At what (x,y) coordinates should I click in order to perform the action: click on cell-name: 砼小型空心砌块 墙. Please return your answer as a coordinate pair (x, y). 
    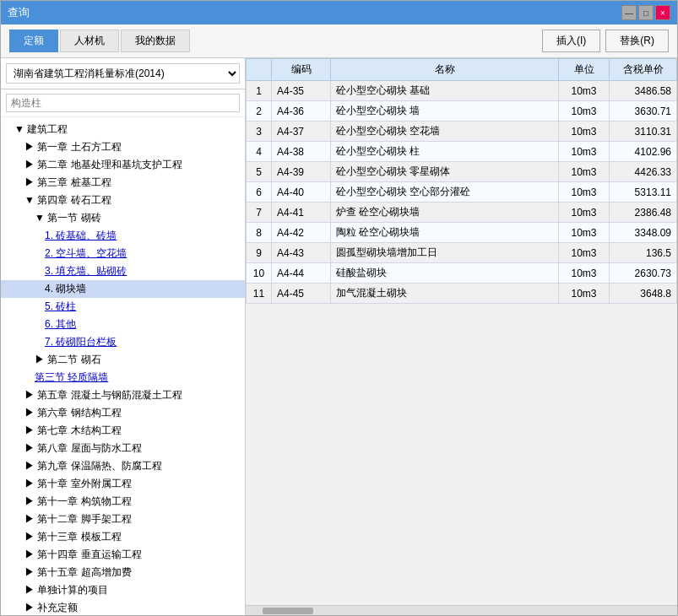
    Looking at the image, I should click on (445, 111).